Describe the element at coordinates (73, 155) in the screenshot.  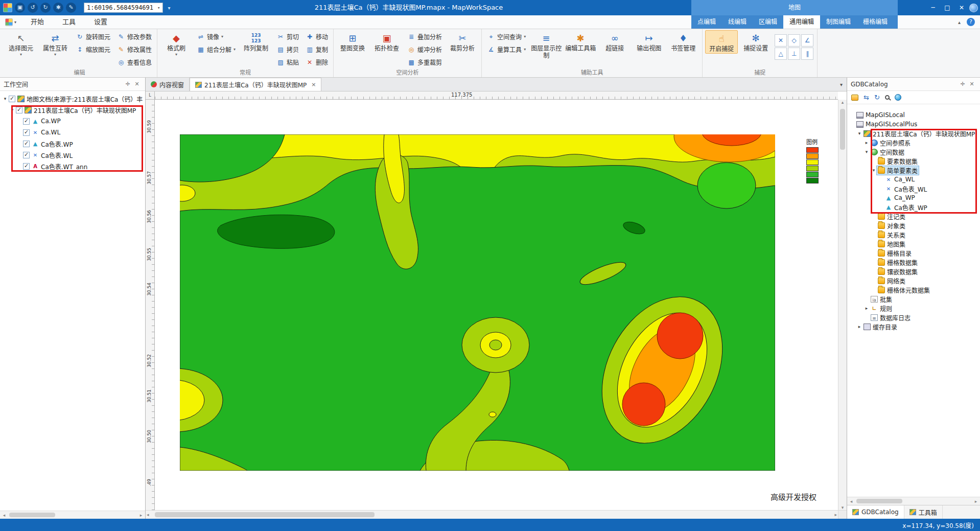
I see `workspace-tree-item: Ca色表.WL` at that location.